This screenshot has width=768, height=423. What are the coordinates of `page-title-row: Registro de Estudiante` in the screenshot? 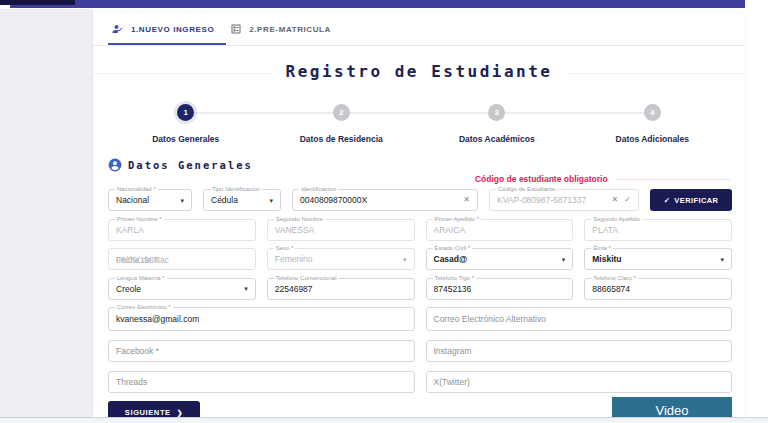 It's located at (419, 73).